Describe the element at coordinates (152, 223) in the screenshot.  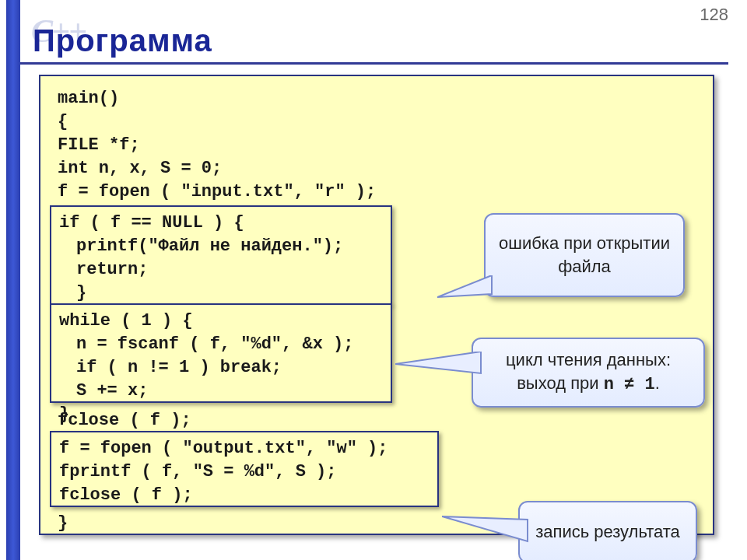
I see `code-line: if ( f == NULL ) {` at that location.